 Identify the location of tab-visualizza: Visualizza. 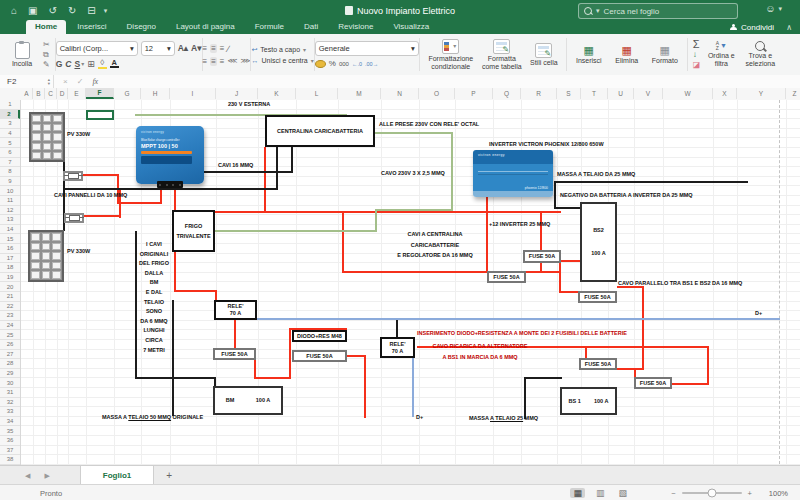
(411, 27).